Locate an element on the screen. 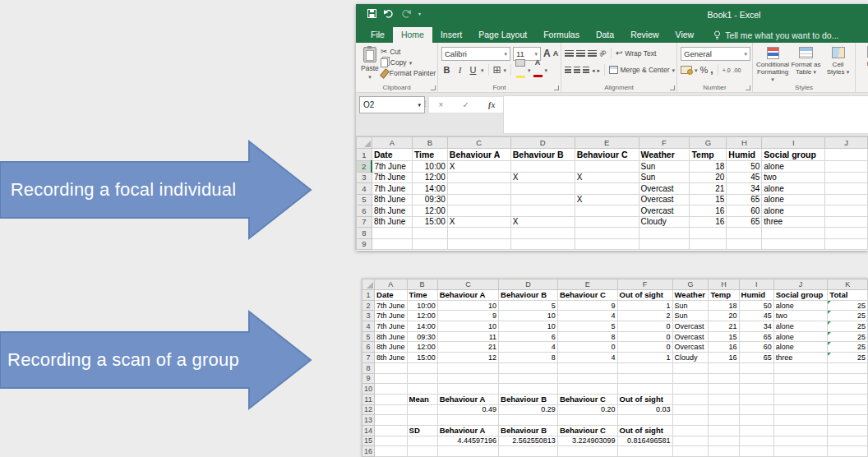 This screenshot has width=868, height=457. cell-G2: 18 is located at coordinates (709, 167).